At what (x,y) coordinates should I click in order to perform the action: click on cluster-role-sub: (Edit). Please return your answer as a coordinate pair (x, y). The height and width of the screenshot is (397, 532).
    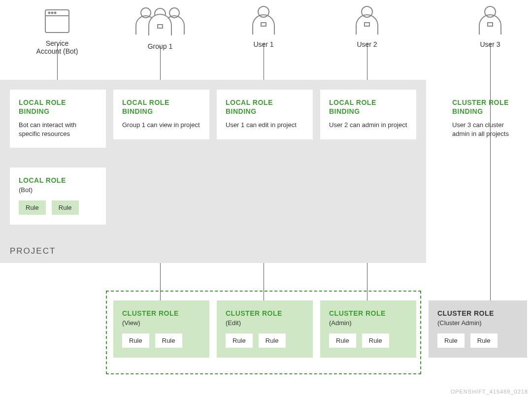
    Looking at the image, I should click on (265, 323).